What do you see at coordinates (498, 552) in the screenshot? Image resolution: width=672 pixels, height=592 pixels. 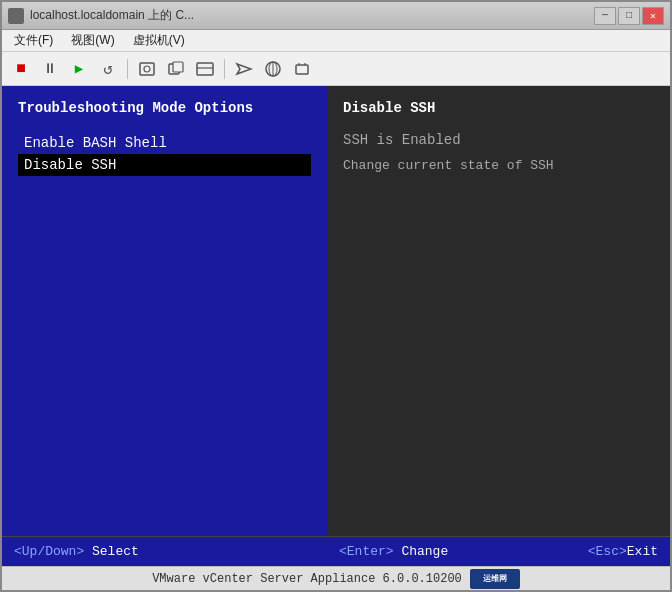 I see `right-shortcuts: <Enter> Change <Esc>Exit` at bounding box center [498, 552].